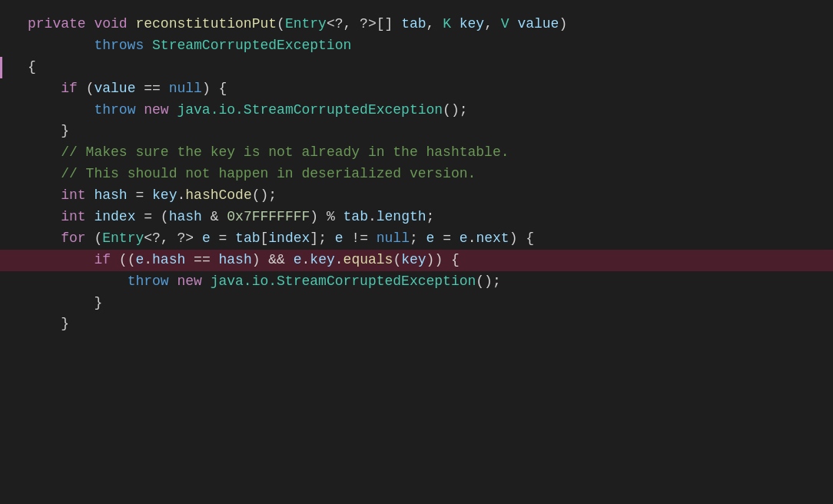 The width and height of the screenshot is (833, 504). Describe the element at coordinates (173, 239) in the screenshot. I see `code-token: <?, ?>` at that location.